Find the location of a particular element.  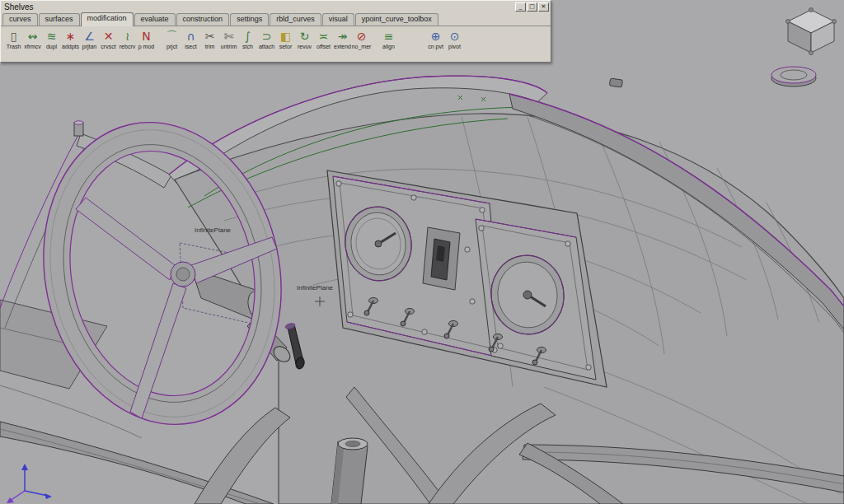

tool-untrim: ✄untrim is located at coordinates (229, 40).